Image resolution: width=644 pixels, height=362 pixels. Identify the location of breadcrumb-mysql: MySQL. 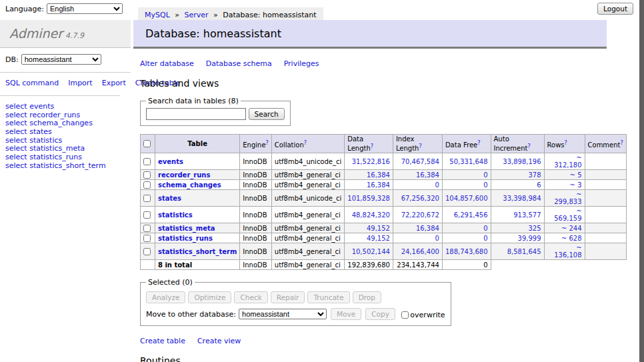
(157, 15).